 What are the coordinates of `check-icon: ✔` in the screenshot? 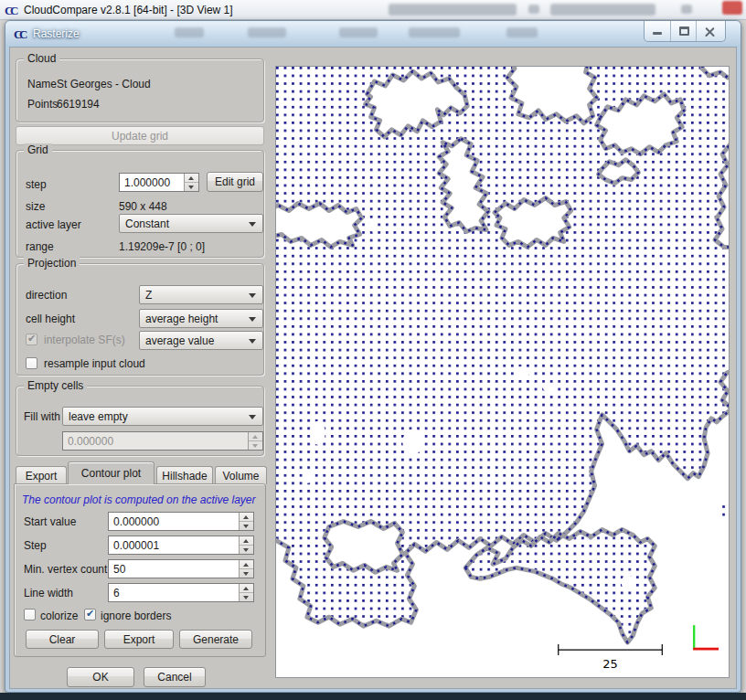 It's located at (31, 338).